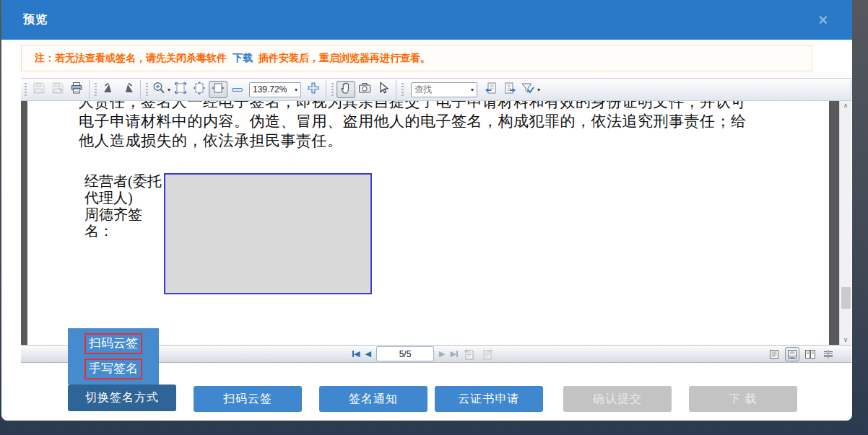 Image resolution: width=868 pixels, height=435 pixels. I want to click on zoom-out-button, so click(237, 89).